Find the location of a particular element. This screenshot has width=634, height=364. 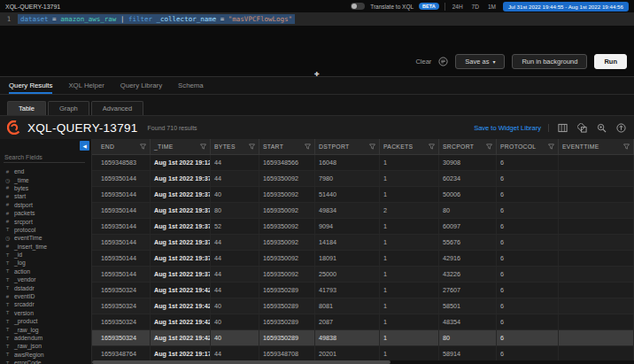

range-button-1m: 1M is located at coordinates (492, 7).